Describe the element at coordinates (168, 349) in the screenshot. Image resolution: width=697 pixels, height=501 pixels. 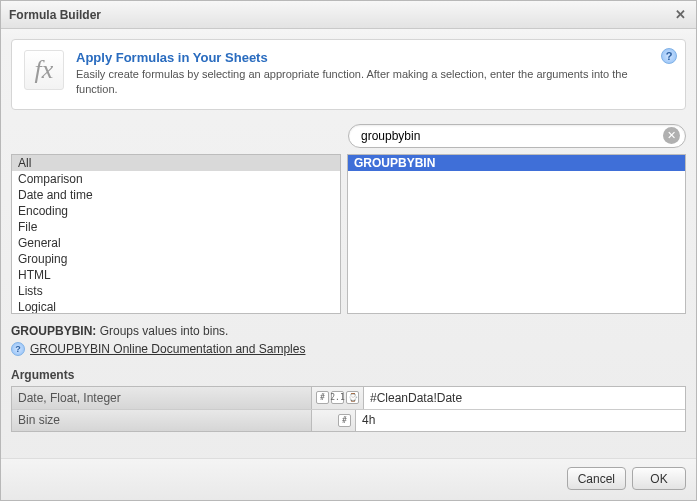
I see `documentation-link: GROUPBYBIN Online Documentation and Samp…` at that location.